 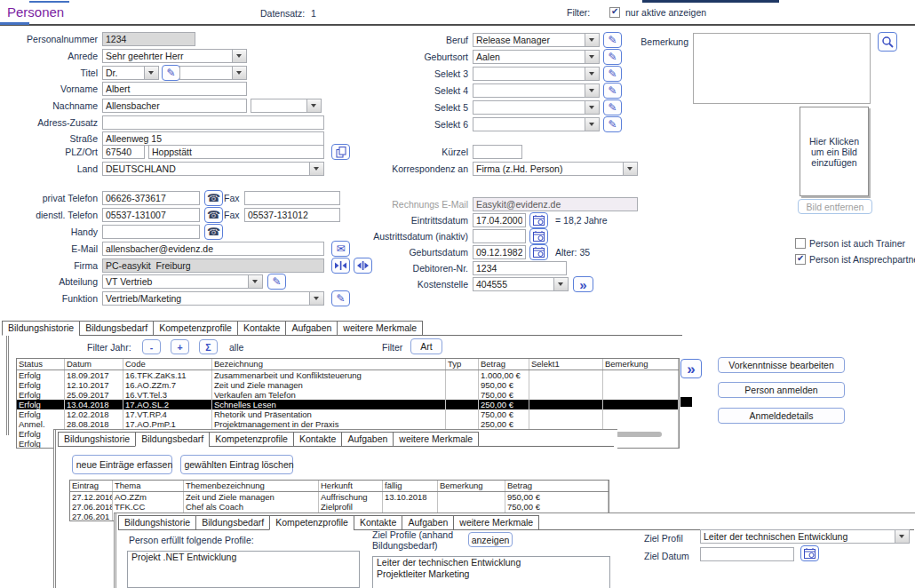 I want to click on edit-selekt6-button: ✎, so click(x=613, y=124).